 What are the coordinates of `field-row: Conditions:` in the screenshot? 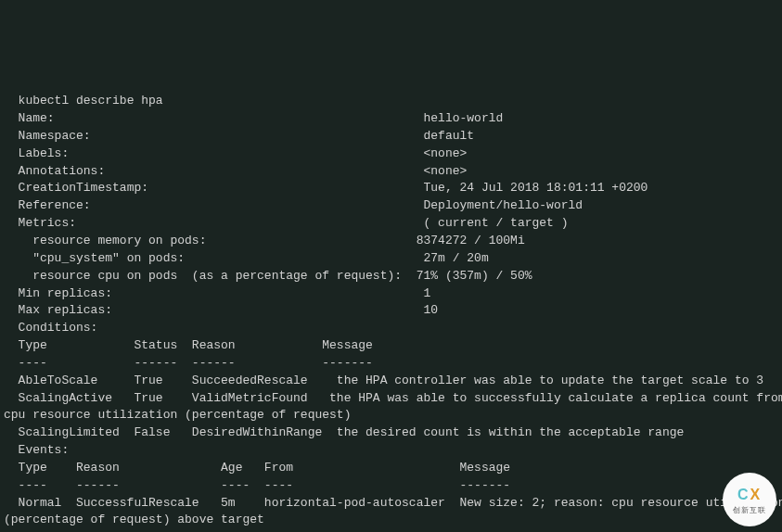 It's located at (50, 328).